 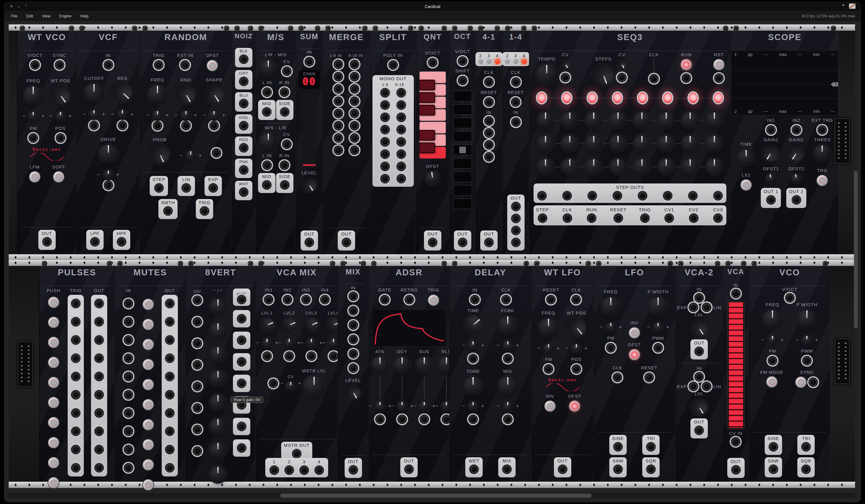 I want to click on rls-cv-port, so click(x=446, y=419).